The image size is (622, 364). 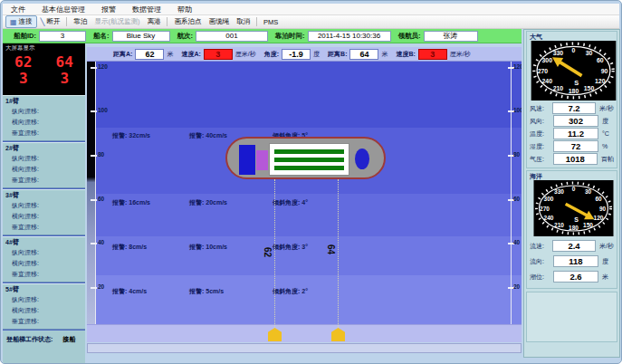 What do you see at coordinates (141, 36) in the screenshot?
I see `ship-name-field: Blue Sky` at bounding box center [141, 36].